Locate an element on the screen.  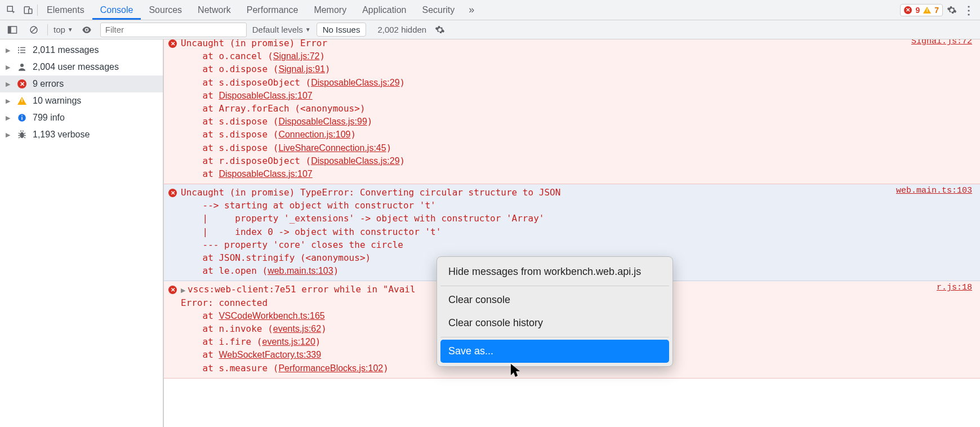
menu-item: Hide messages from workbench.web.api.js is located at coordinates (555, 272).